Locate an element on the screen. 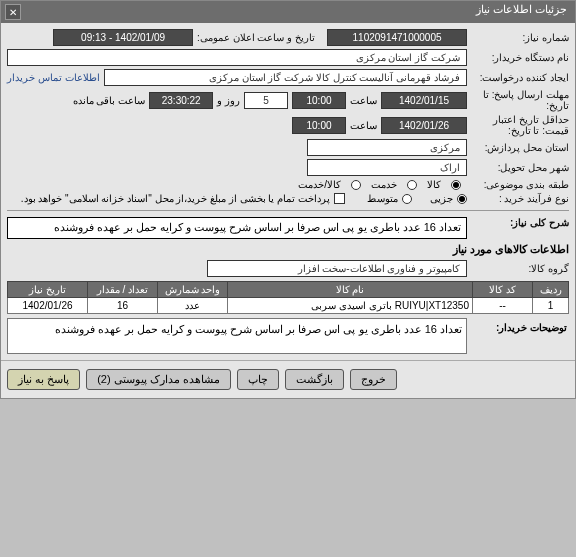  radio-service-label: خدمت is located at coordinates (384, 184).